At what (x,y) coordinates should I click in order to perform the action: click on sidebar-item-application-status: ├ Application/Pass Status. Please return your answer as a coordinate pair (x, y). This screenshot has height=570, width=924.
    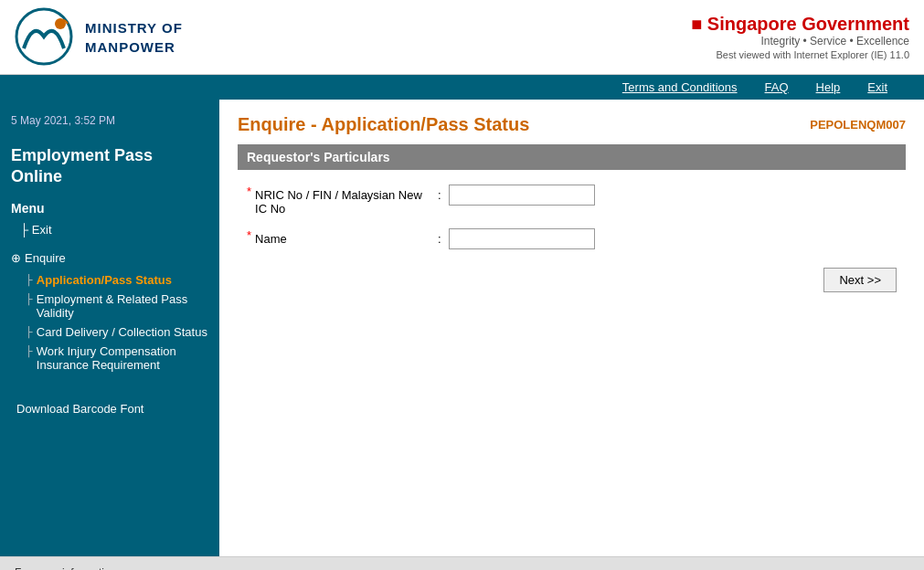
    Looking at the image, I should click on (110, 280).